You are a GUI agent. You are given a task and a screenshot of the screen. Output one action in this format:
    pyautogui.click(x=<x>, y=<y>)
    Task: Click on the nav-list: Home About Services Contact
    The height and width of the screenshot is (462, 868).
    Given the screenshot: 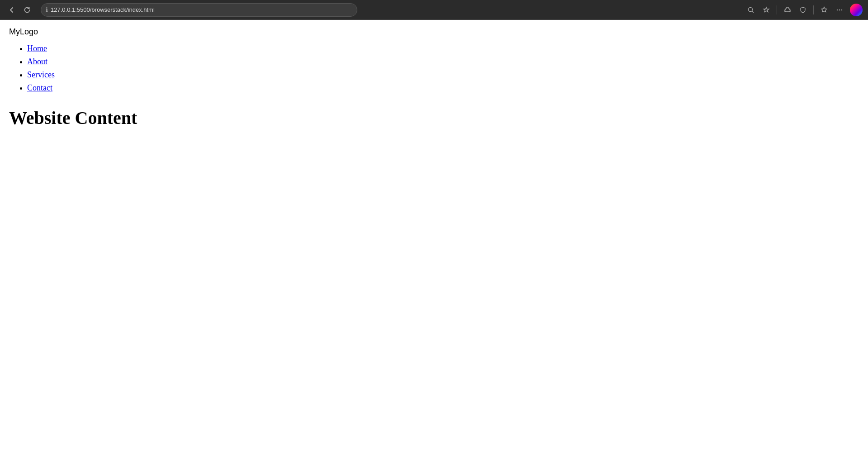 What is the action you would take?
    pyautogui.click(x=434, y=68)
    